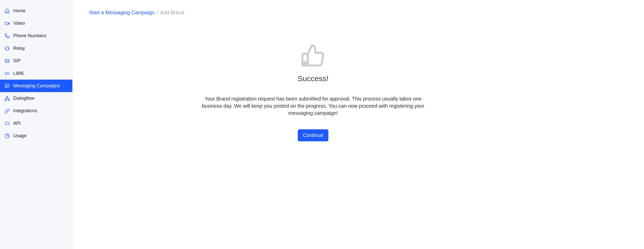  I want to click on sidebar-item-label: Integrations, so click(25, 111).